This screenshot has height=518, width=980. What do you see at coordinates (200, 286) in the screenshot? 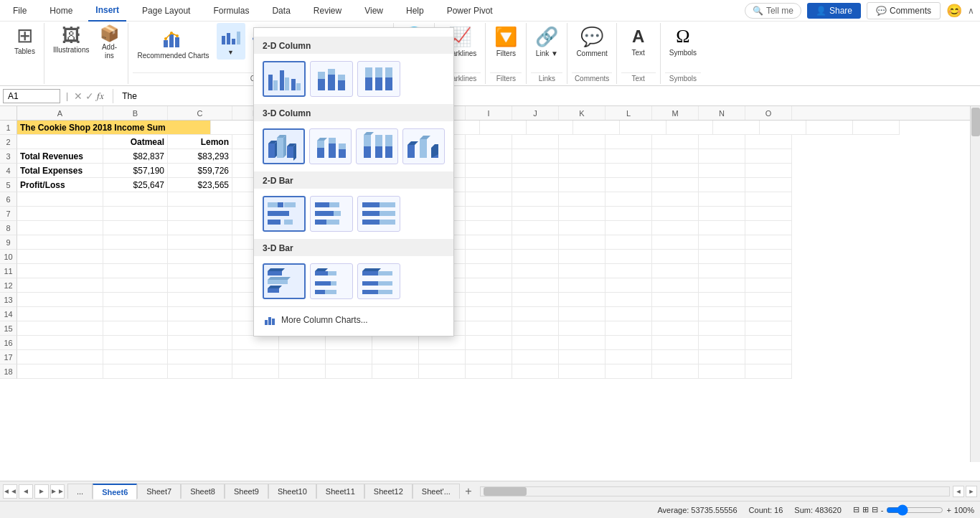
I see `cell-c12` at bounding box center [200, 286].